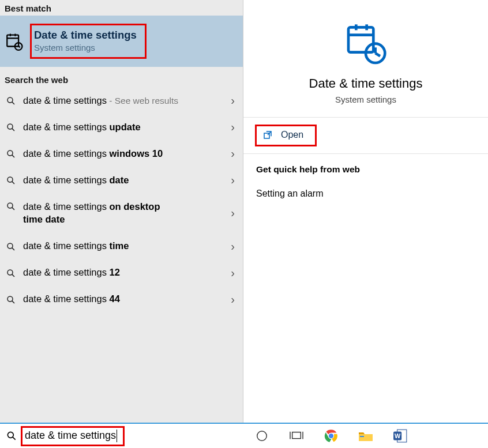 The width and height of the screenshot is (488, 448). Describe the element at coordinates (73, 436) in the screenshot. I see `search-input-highlight: date & time settings` at that location.